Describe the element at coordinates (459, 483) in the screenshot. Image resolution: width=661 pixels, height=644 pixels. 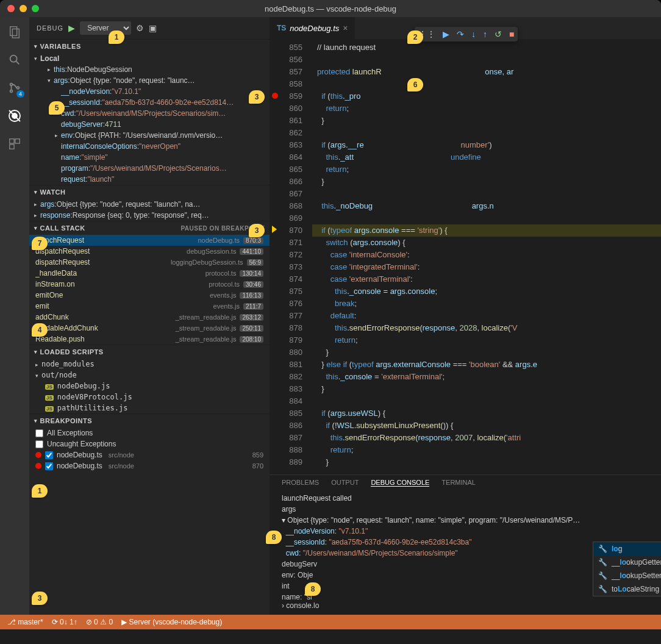
I see `panel-tab: TERMINAL` at that location.